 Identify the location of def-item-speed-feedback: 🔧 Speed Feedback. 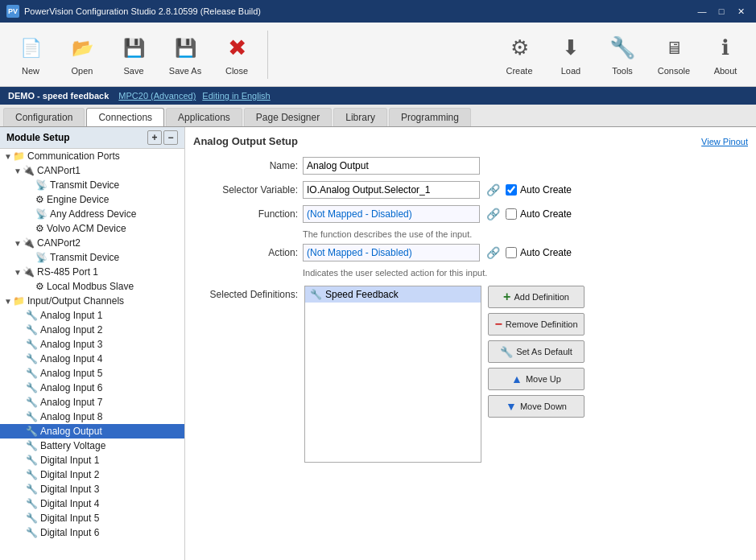
(393, 294).